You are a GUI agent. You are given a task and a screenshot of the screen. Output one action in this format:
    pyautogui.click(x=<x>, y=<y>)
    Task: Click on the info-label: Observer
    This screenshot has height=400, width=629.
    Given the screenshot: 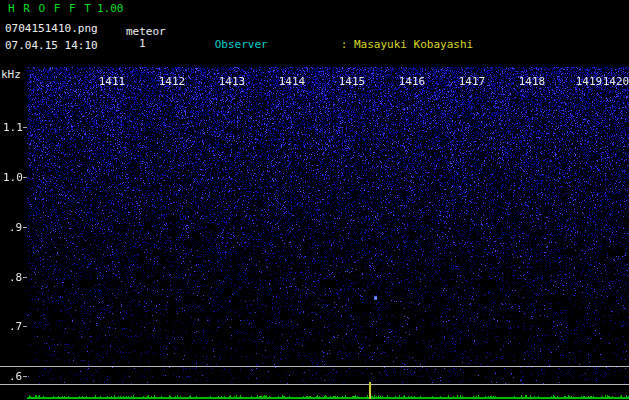 What is the action you would take?
    pyautogui.click(x=278, y=45)
    